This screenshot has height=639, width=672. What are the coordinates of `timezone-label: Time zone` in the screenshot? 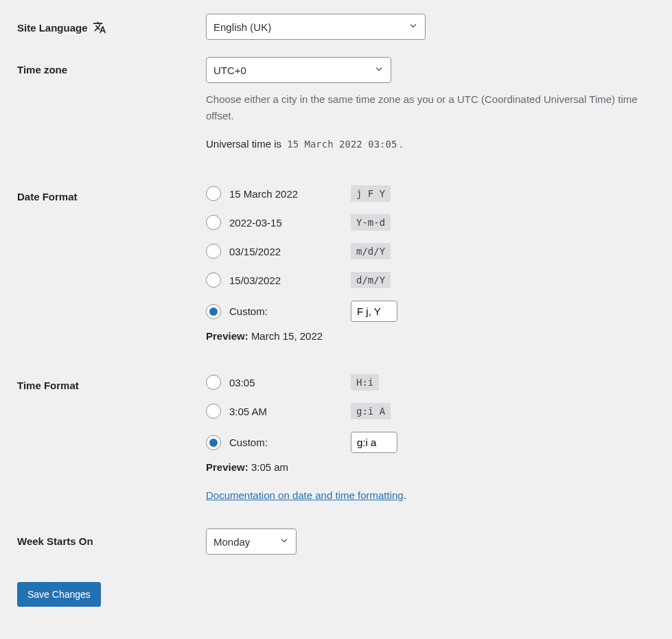 It's located at (111, 66).